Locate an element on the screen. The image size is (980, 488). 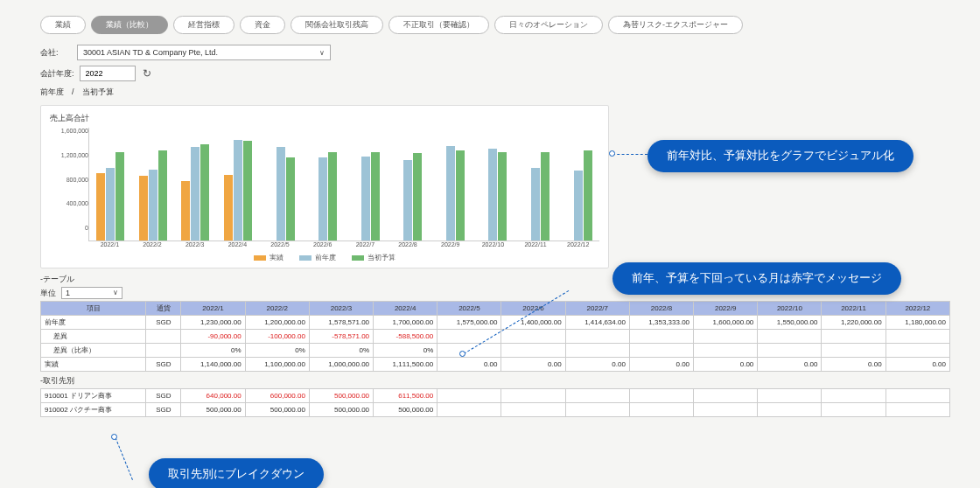
cell: 1,111,500.00 is located at coordinates (406, 365).